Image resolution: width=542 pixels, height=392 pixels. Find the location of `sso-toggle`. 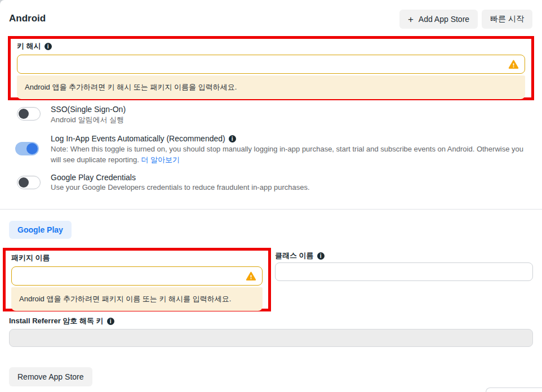

sso-toggle is located at coordinates (29, 114).